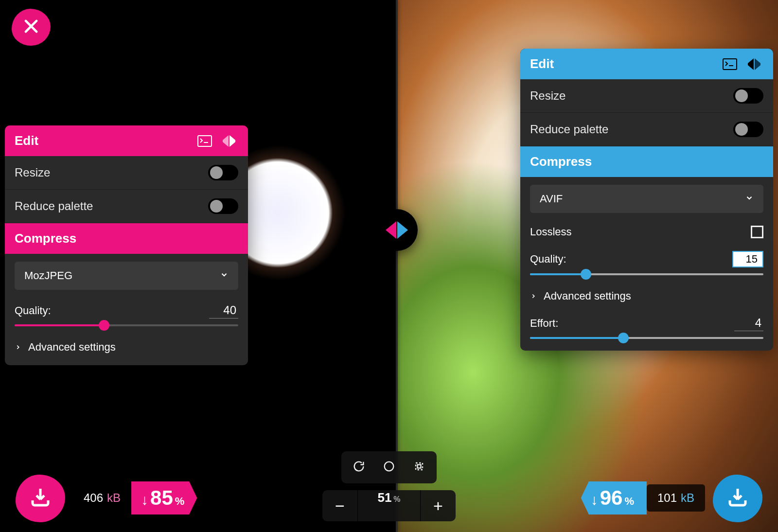  What do you see at coordinates (389, 467) in the screenshot?
I see `background-button` at bounding box center [389, 467].